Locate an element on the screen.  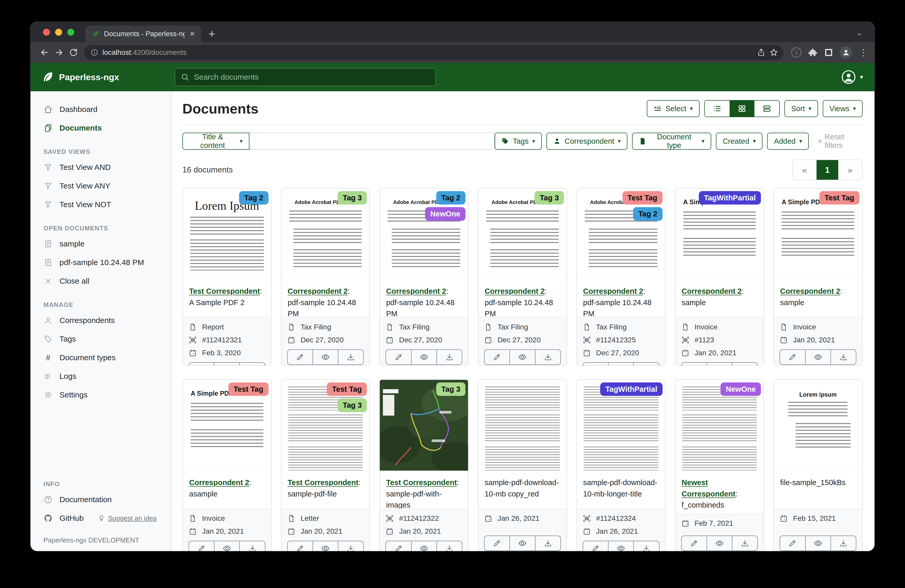
side-panel-icon is located at coordinates (829, 52).